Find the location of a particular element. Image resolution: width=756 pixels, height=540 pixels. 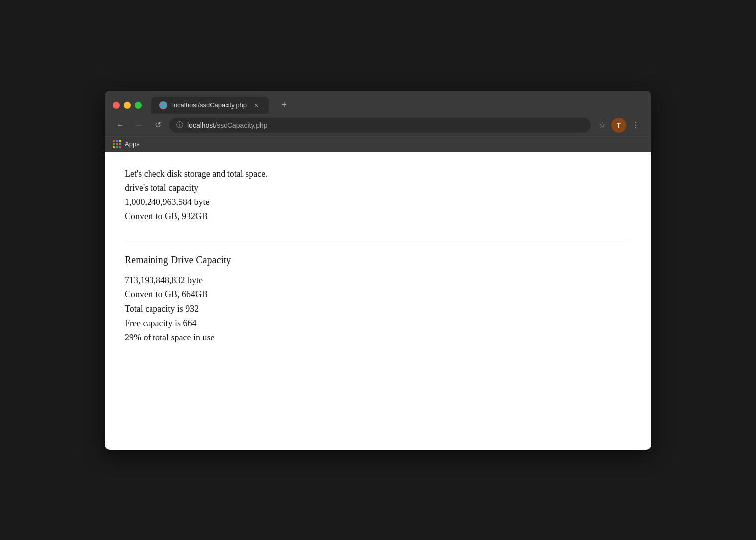

title-bar: 🌐 localhost/ssdCapacity.php × + is located at coordinates (378, 102).